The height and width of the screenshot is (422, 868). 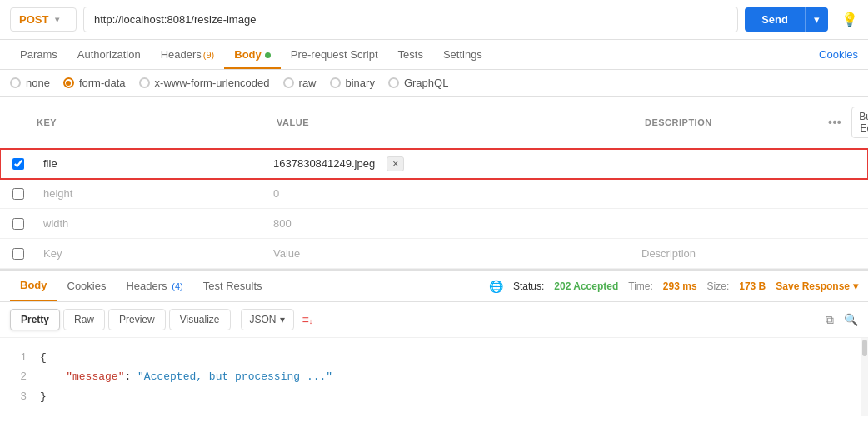 I want to click on line-num-1: 1, so click(x=18, y=358).